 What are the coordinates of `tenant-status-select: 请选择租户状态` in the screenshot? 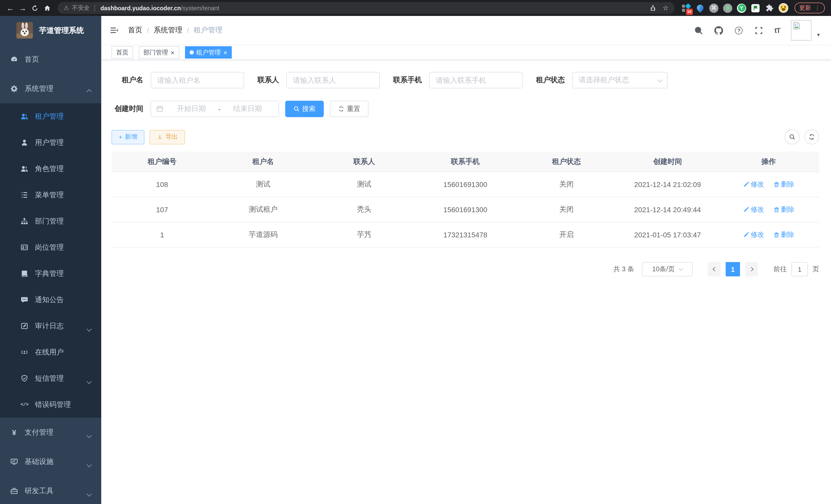 It's located at (620, 80).